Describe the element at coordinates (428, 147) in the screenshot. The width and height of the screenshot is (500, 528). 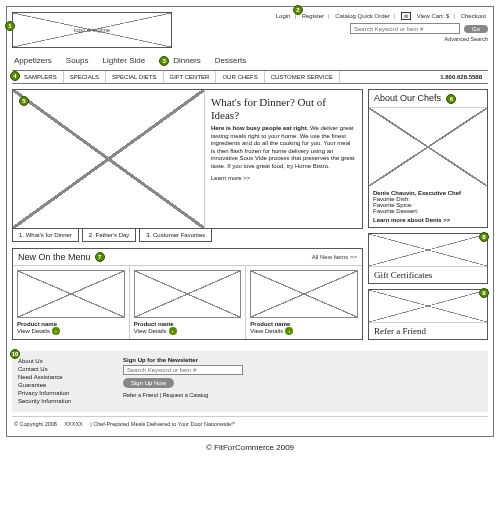
I see `chef-image` at that location.